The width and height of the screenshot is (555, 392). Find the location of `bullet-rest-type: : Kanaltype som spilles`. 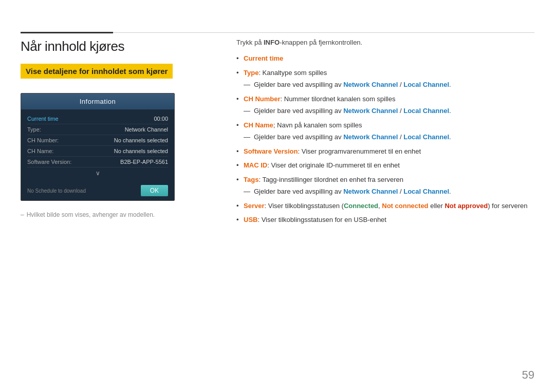

bullet-rest-type: : Kanaltype som spilles is located at coordinates (293, 73).